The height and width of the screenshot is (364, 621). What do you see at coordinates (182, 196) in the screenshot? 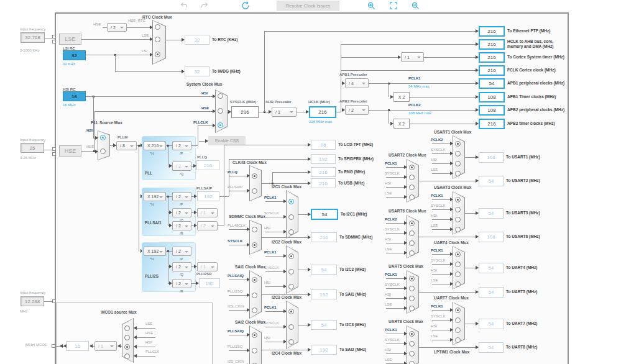
I see `pllsai-p-divider-dropdown: / 2` at bounding box center [182, 196].